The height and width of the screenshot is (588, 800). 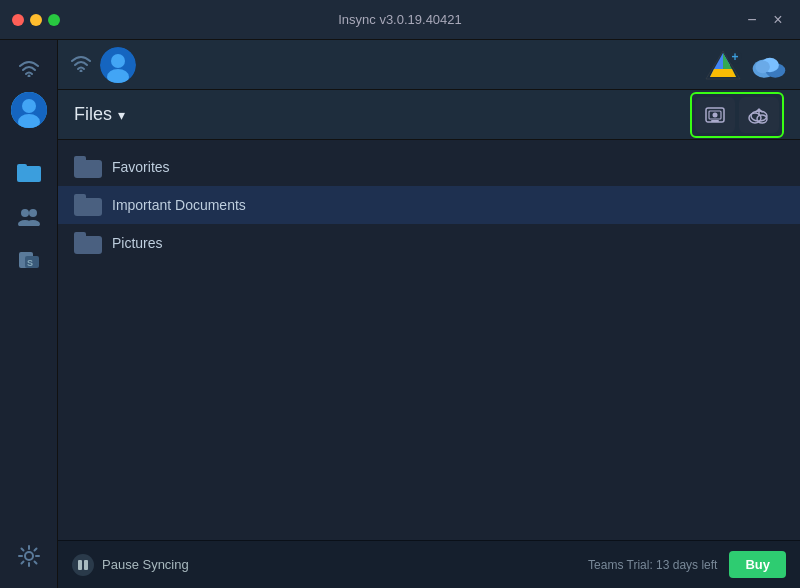 What do you see at coordinates (29, 68) in the screenshot?
I see `wifi-icon` at bounding box center [29, 68].